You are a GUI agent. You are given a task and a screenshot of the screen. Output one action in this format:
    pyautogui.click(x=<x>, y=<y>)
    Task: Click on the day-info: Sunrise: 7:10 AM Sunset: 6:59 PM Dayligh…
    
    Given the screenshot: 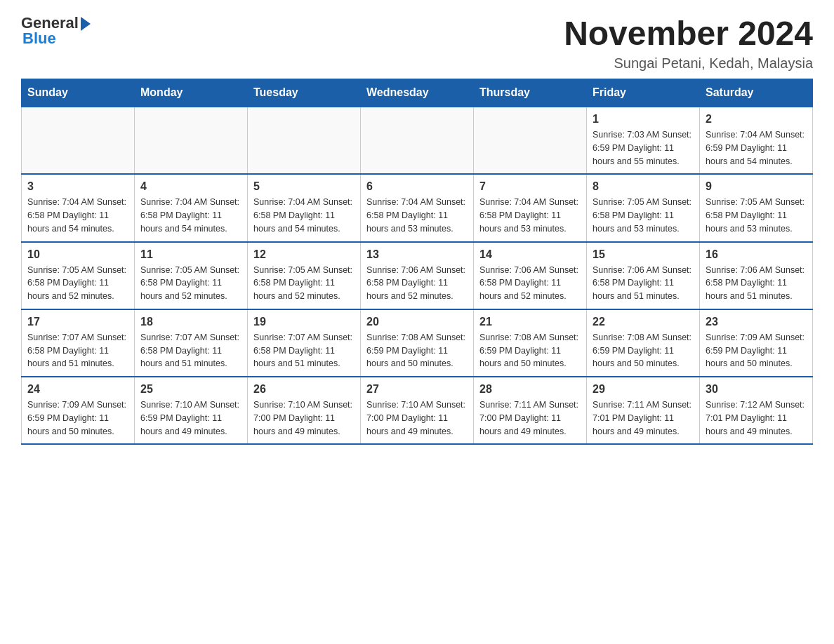 What is the action you would take?
    pyautogui.click(x=191, y=418)
    